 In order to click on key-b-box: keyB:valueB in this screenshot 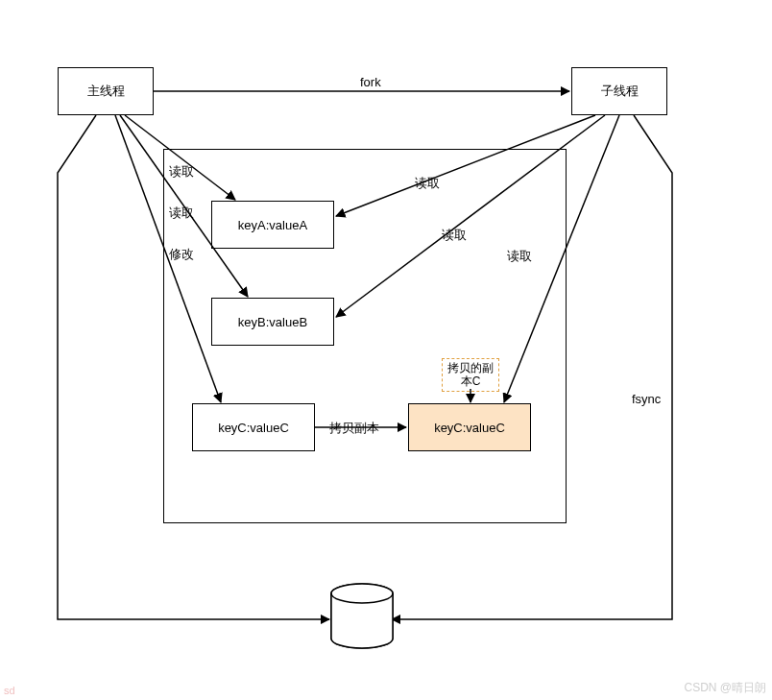, I will do `click(273, 322)`.